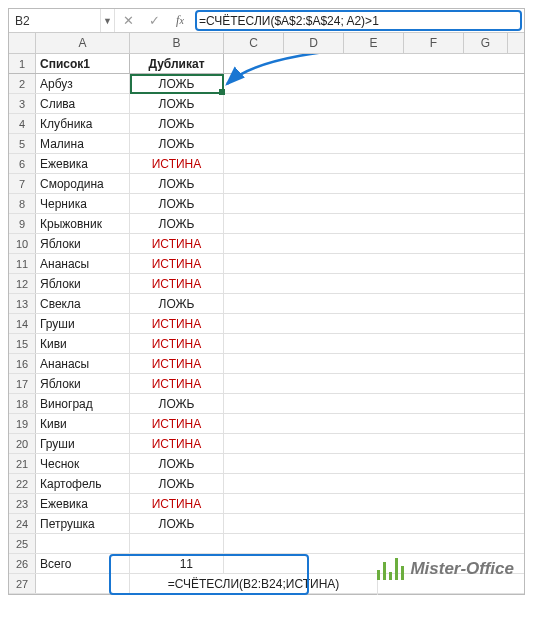 The height and width of the screenshot is (638, 533). Describe the element at coordinates (108, 20) in the screenshot. I see `name-box-dropdown: ▼` at that location.